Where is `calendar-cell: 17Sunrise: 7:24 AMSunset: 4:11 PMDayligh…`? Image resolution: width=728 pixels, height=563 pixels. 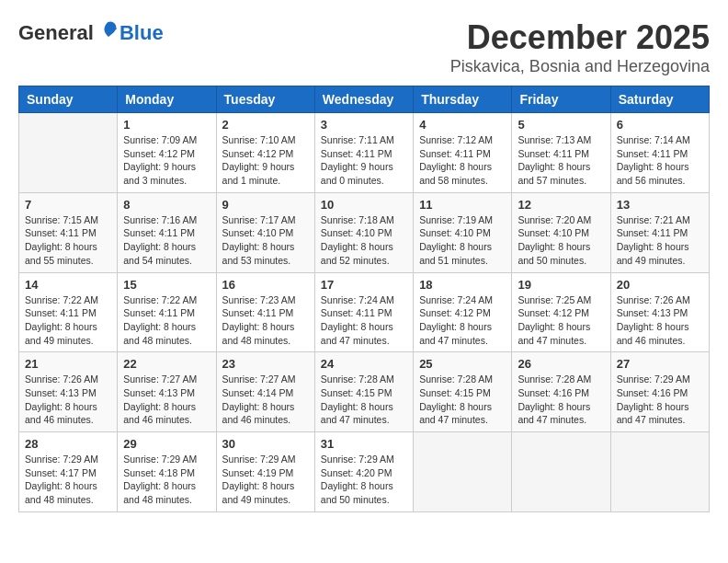
calendar-cell: 17Sunrise: 7:24 AMSunset: 4:11 PMDayligh… is located at coordinates (364, 313).